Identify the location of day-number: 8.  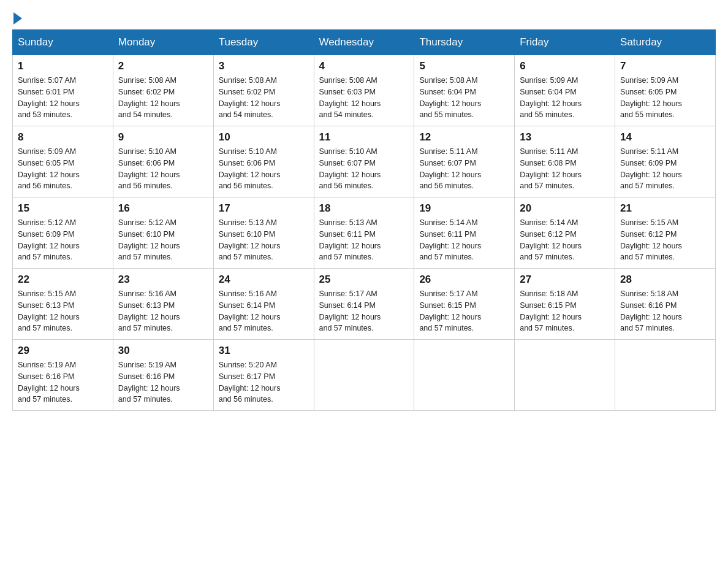
(63, 137).